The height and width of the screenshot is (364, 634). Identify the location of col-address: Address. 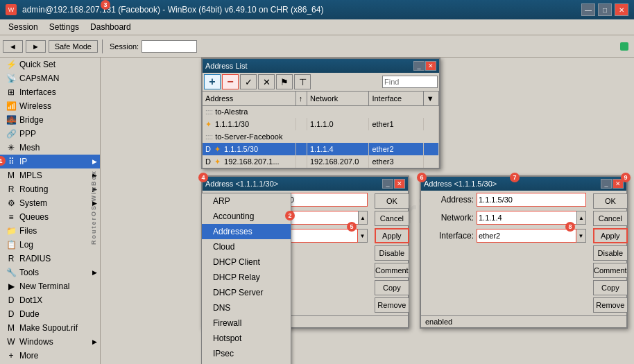
(249, 98).